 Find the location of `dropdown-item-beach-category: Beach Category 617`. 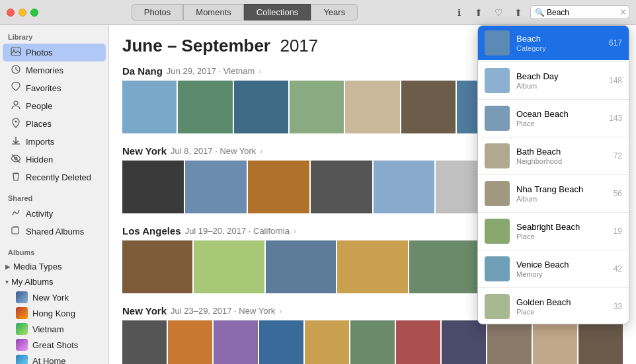

dropdown-item-beach-category: Beach Category 617 is located at coordinates (553, 43).